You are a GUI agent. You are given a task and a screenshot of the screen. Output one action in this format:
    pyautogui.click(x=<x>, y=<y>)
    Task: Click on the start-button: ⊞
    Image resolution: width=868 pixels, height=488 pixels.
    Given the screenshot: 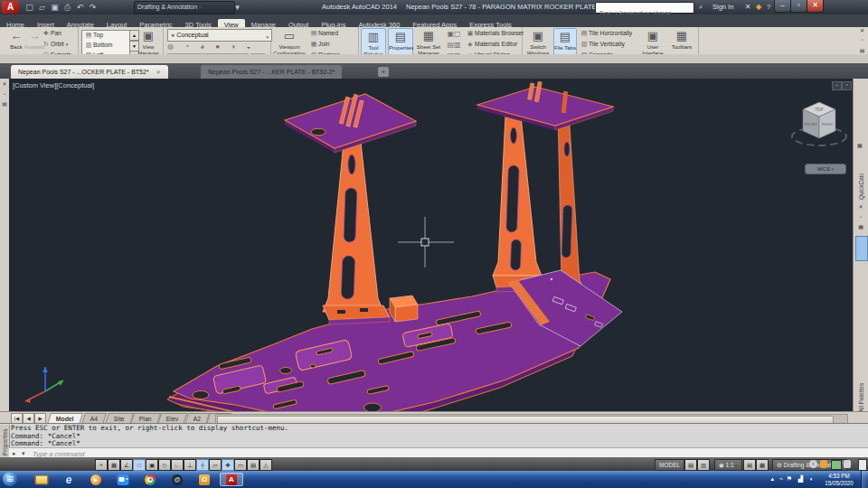 What is the action you would take?
    pyautogui.click(x=10, y=479)
    